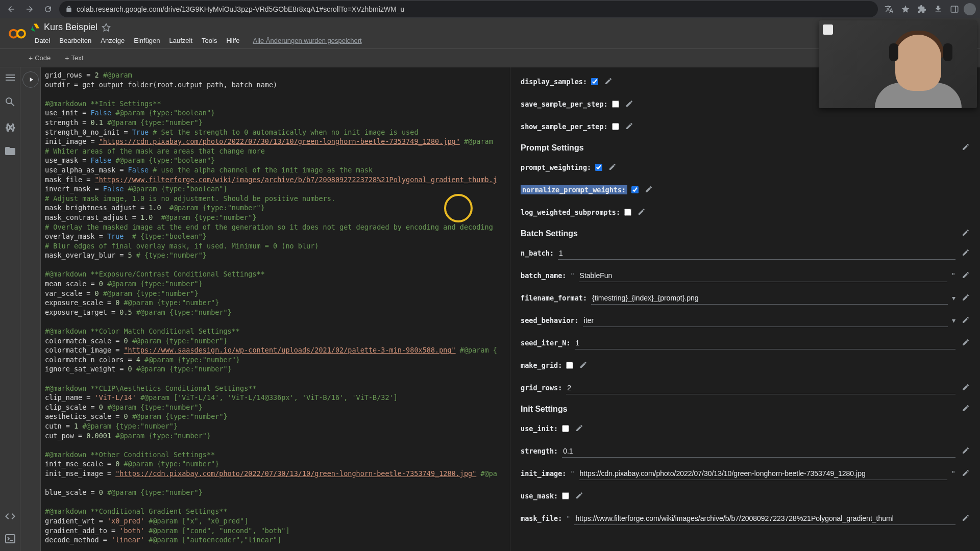 The width and height of the screenshot is (980, 551). What do you see at coordinates (628, 212) in the screenshot?
I see `log-subprompts-checkbox` at bounding box center [628, 212].